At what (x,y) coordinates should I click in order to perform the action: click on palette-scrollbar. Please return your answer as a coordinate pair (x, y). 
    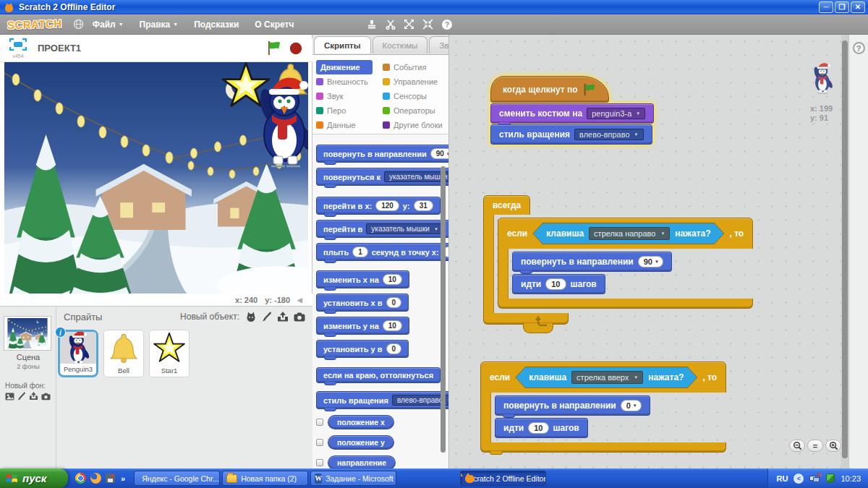
    Looking at the image, I should click on (443, 309).